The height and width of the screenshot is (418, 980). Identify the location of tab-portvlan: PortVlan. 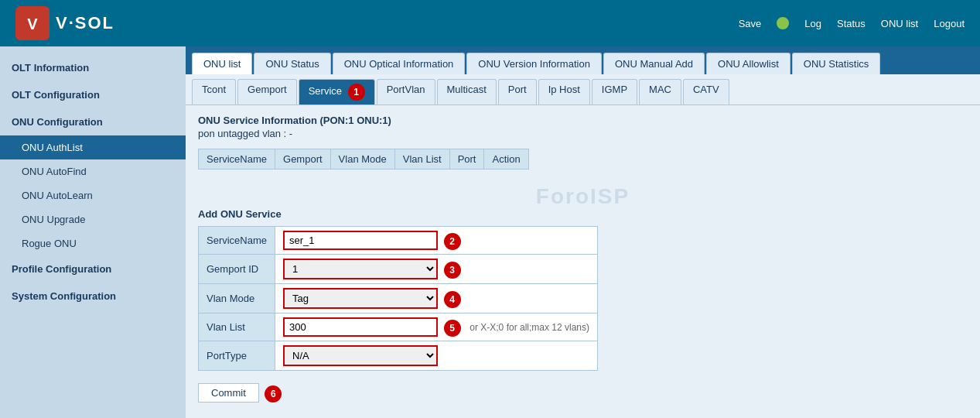
(406, 91).